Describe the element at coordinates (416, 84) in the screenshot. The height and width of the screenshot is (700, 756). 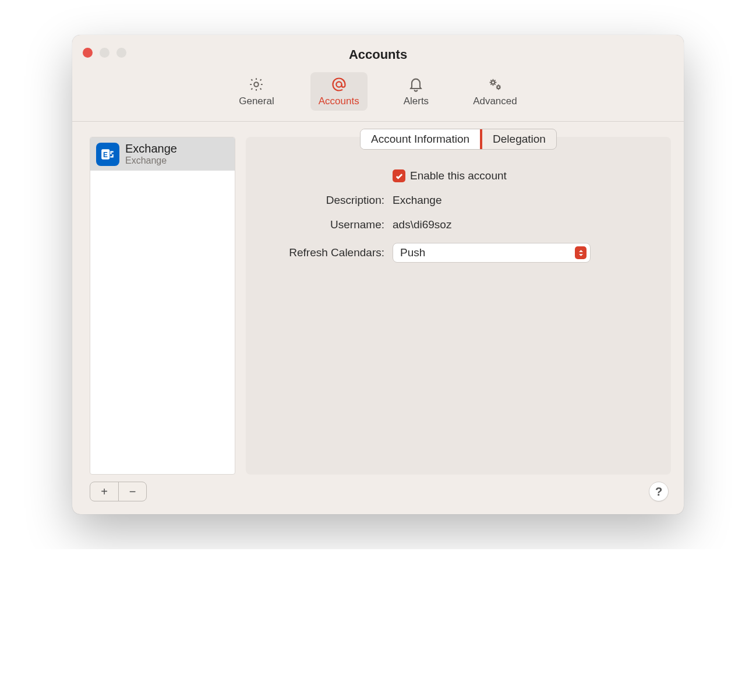
I see `bell-icon` at that location.